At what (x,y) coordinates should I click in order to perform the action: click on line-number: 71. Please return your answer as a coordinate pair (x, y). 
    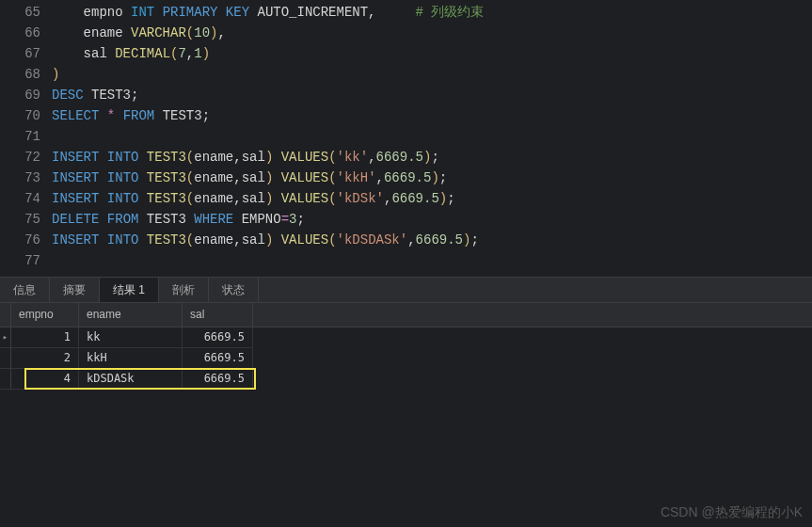
    Looking at the image, I should click on (26, 136).